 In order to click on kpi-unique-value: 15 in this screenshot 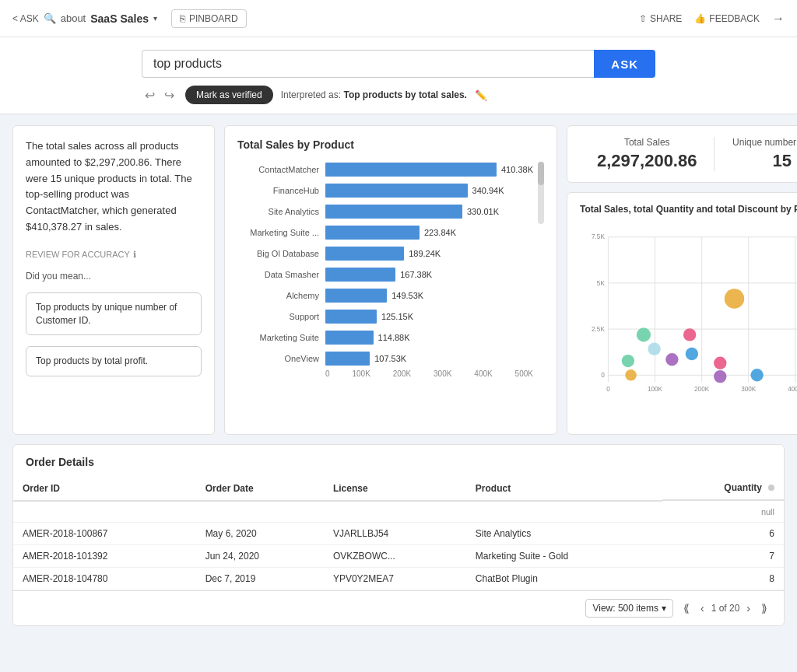, I will do `click(756, 161)`.